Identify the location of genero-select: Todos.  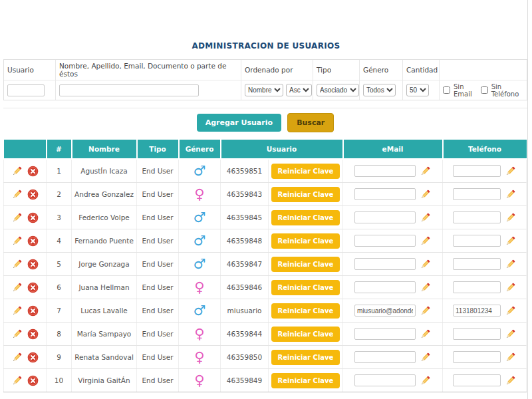
(379, 90).